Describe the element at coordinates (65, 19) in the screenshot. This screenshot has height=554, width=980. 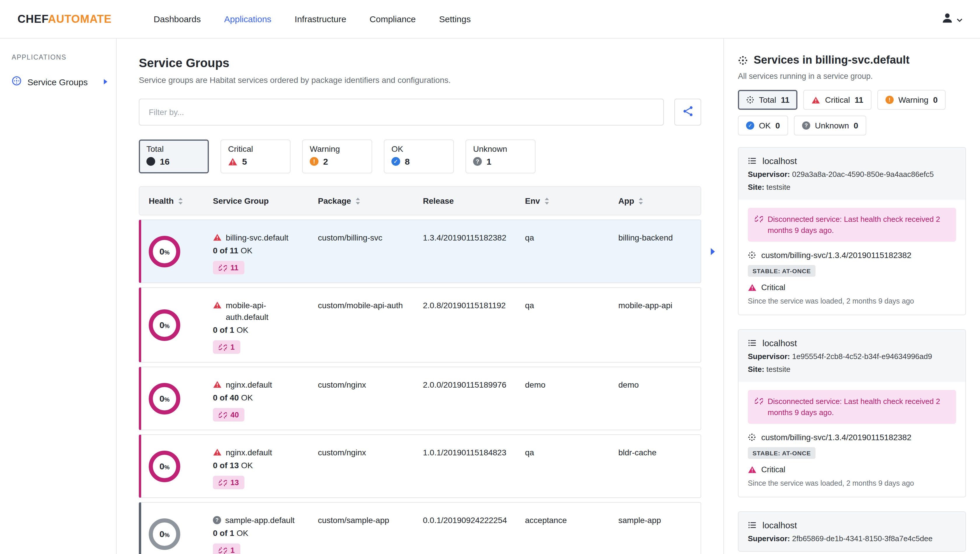
I see `chef-automate-logo: CHEFAUTOMATE` at that location.